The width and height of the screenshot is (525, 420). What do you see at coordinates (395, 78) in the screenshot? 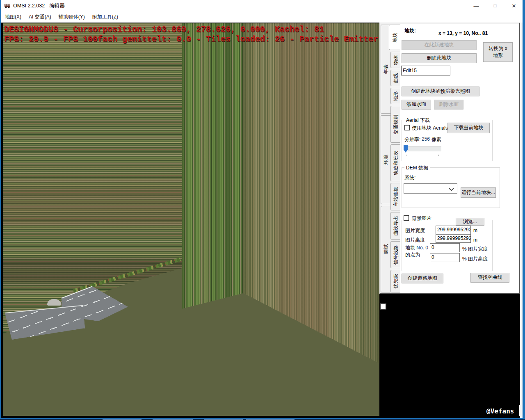
I see `tab-splines: 曲线` at bounding box center [395, 78].